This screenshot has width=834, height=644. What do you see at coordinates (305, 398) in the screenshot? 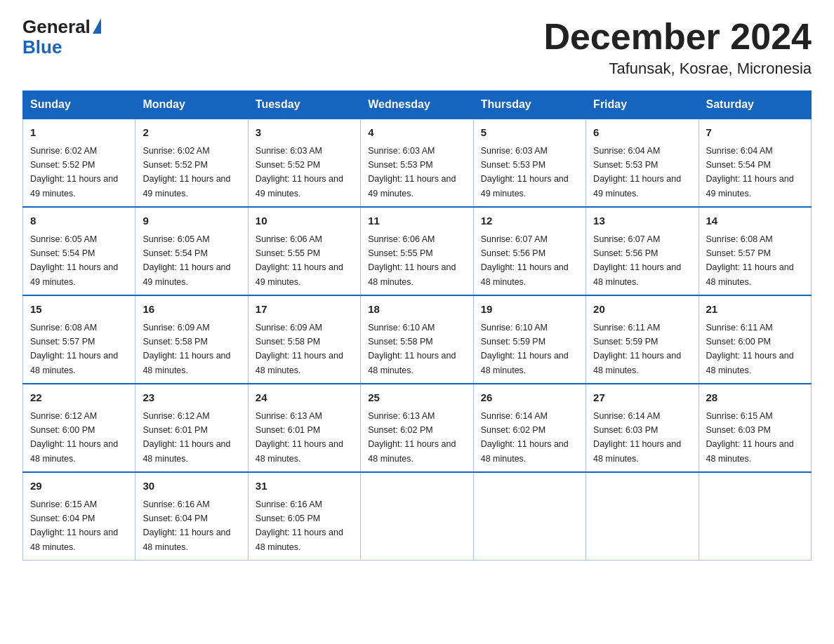
I see `day-number: 24` at bounding box center [305, 398].